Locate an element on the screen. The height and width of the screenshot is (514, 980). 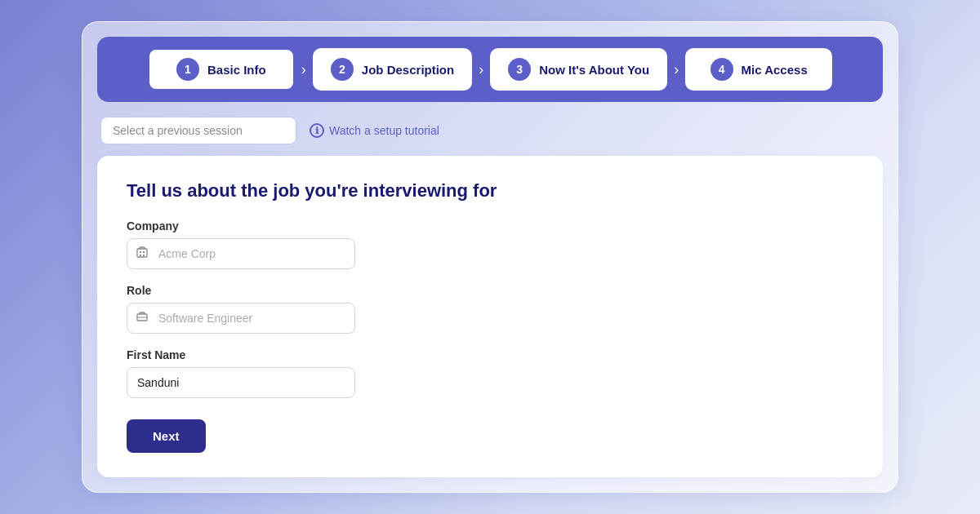
company-field-group: Company is located at coordinates (490, 245).